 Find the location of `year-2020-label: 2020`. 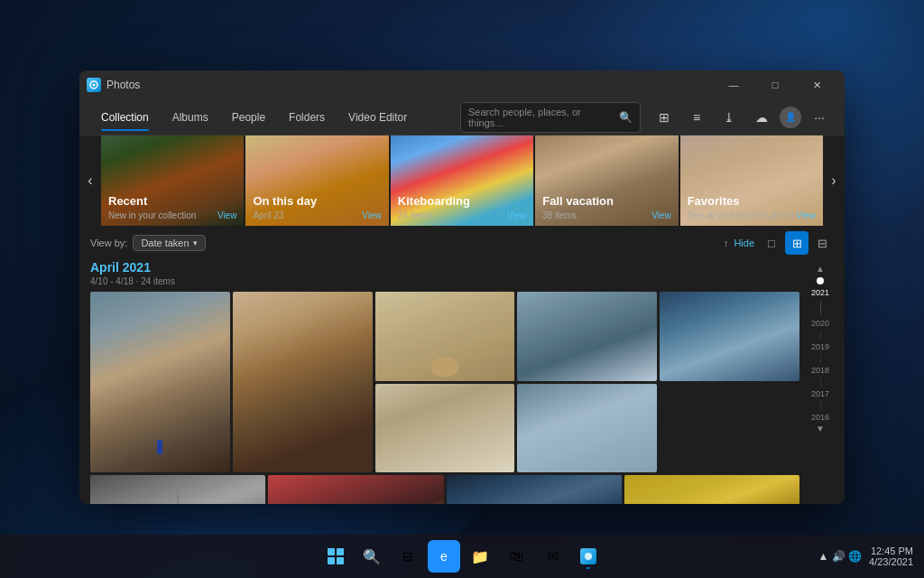

year-2020-label: 2020 is located at coordinates (820, 323).